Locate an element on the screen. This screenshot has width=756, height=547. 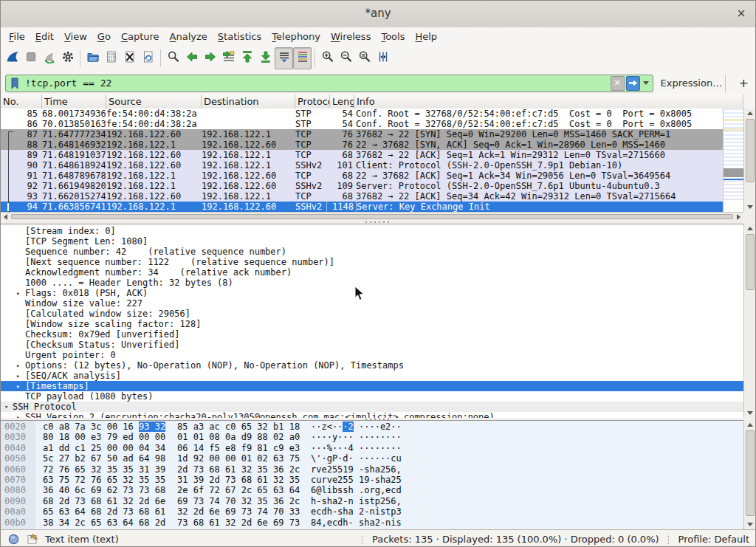
hex-row-0060: 006072 76 65 32 35 35 31 392d 73 68 61 3… is located at coordinates (372, 469).